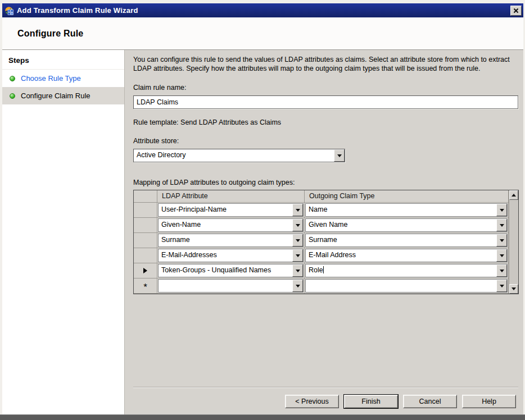 Image resolution: width=525 pixels, height=420 pixels. Describe the element at coordinates (326, 182) in the screenshot. I see `mapping-table-label: Mapping of LDAP attributes to outgoing c…` at that location.